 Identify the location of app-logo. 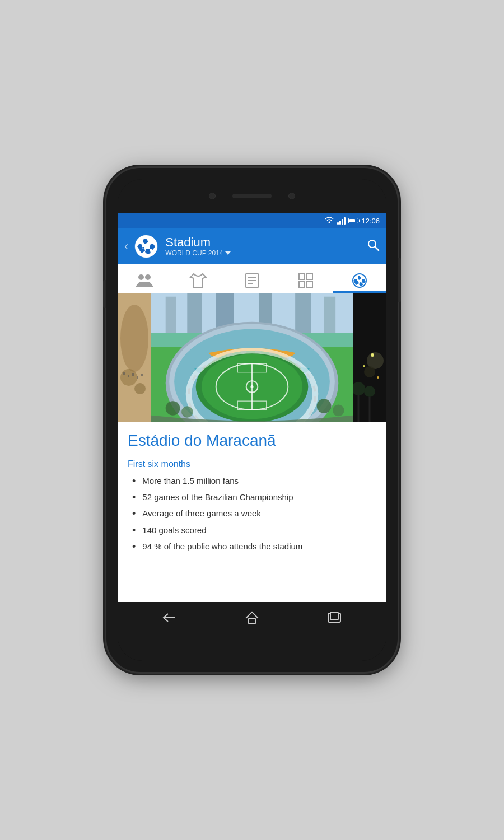
(146, 246).